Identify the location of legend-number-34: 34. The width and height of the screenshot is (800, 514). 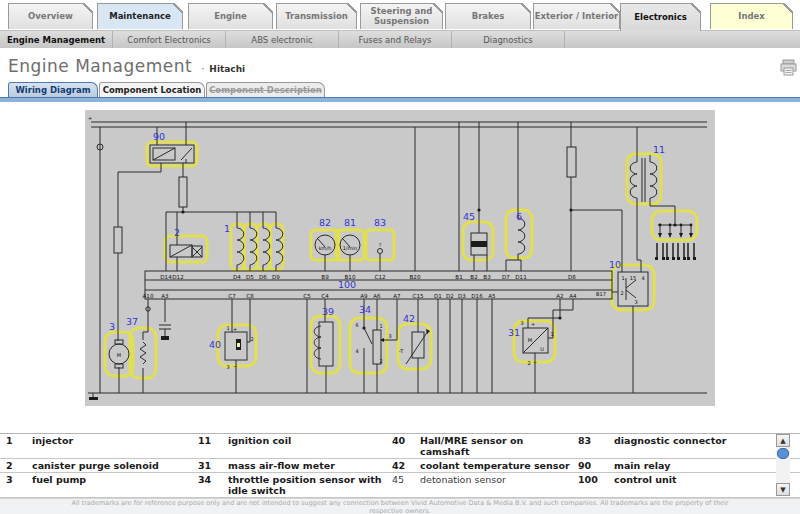
(213, 485).